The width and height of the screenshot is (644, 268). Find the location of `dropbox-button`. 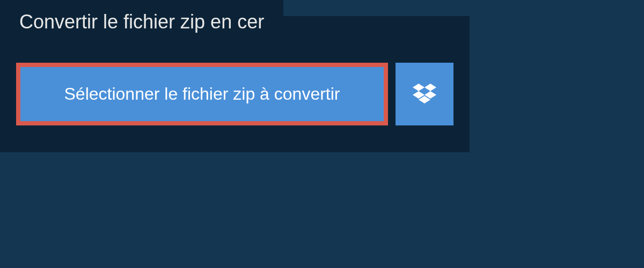

dropbox-button is located at coordinates (425, 94).